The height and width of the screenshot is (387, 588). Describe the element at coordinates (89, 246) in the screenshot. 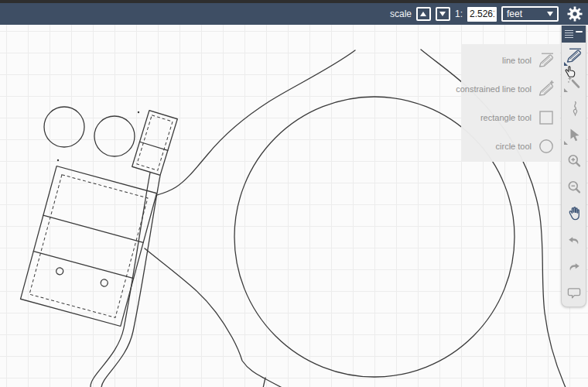

I see `drawing-large-rect-group` at that location.